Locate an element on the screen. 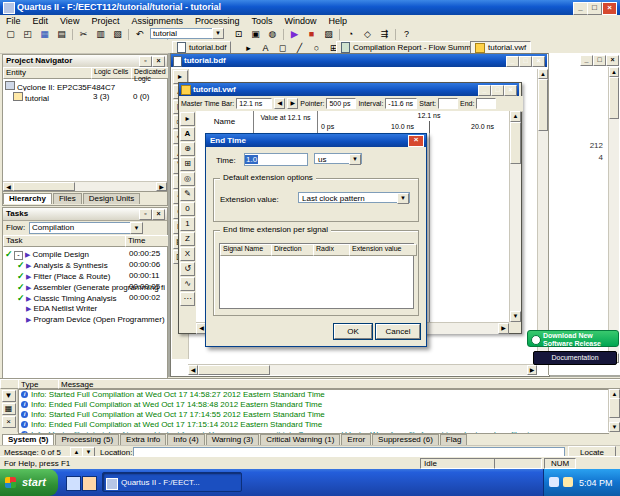 This screenshot has width=620, height=496. tasks-col-time: Time is located at coordinates (148, 241).